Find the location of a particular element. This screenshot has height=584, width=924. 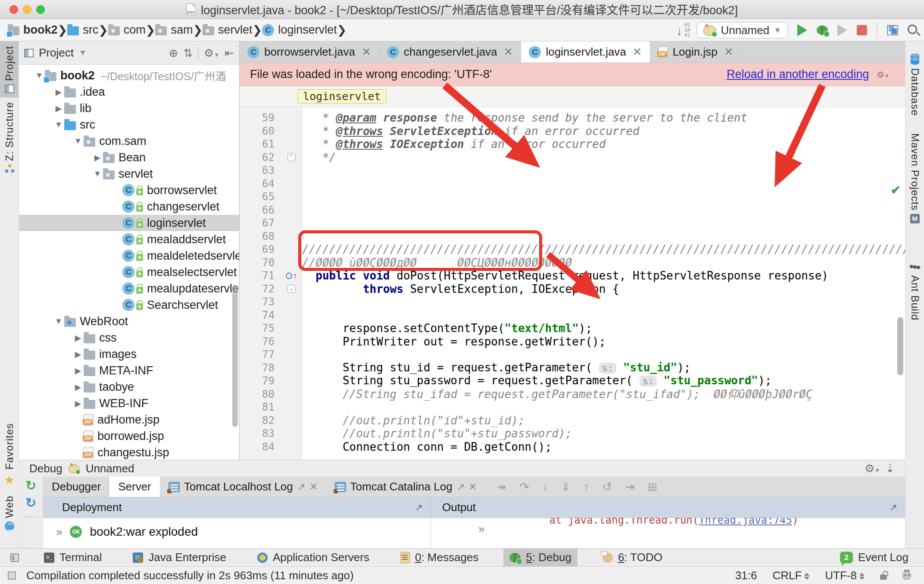

tree-item-WEB-INF: ▶WEB-INF is located at coordinates (129, 403).